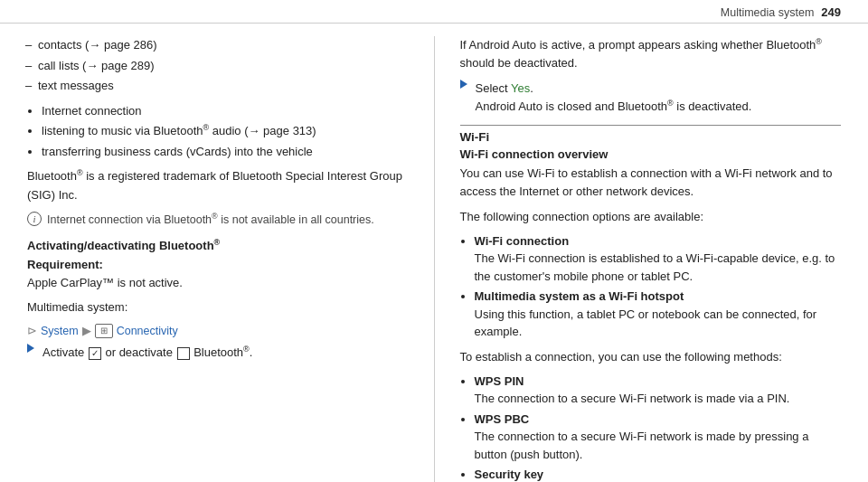  Describe the element at coordinates (646, 324) in the screenshot. I see `connection-item2-text: Using this function, a tablet PC or note…` at that location.